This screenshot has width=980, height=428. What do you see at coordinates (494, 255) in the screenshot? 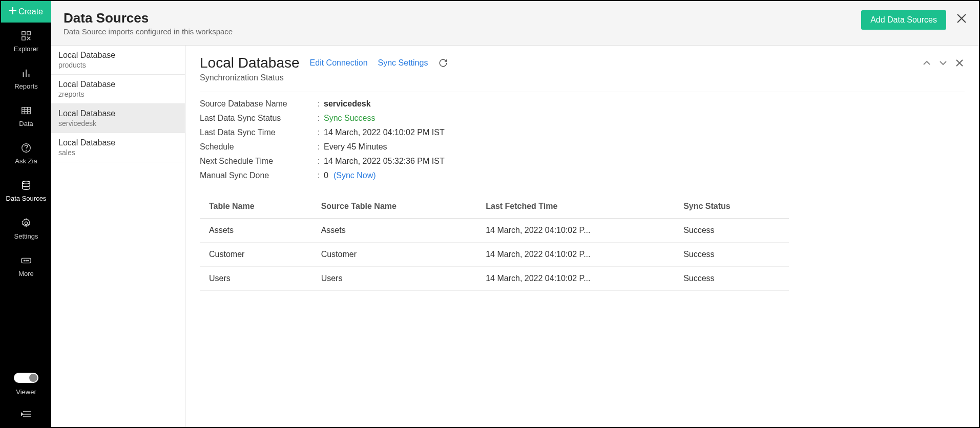
I see `table-row: Customer Customer 14 March, 2022 04:10:0…` at bounding box center [494, 255].